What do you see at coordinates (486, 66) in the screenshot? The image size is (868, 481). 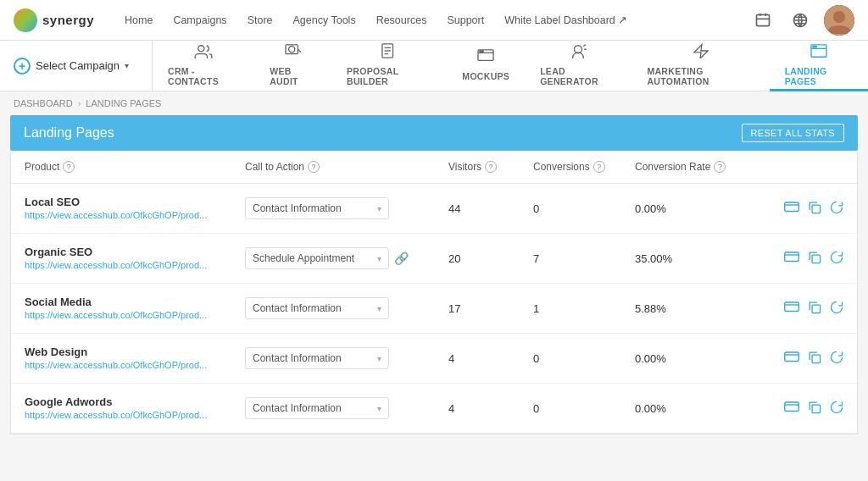 I see `tab-mockups: MOCKUPS` at bounding box center [486, 66].